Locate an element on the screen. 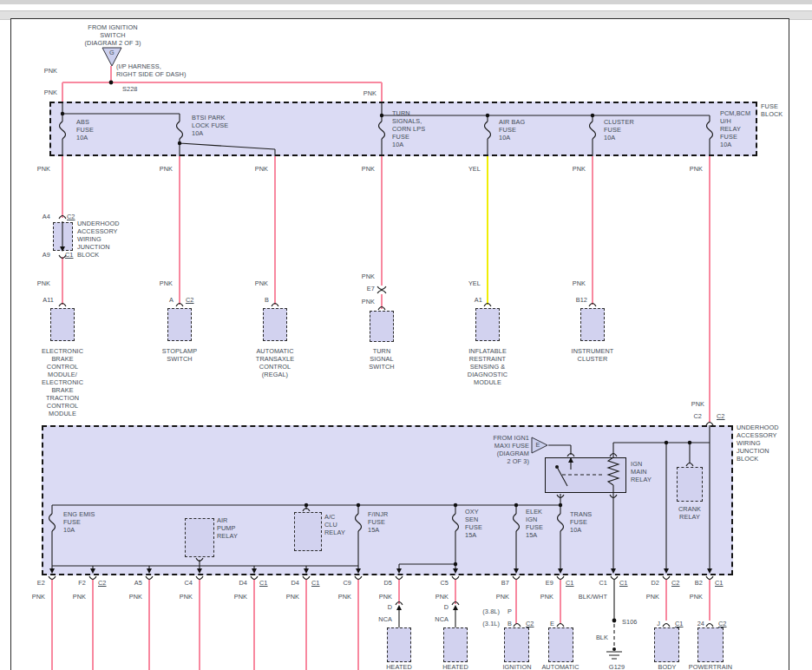  pnk-entry: PNK is located at coordinates (697, 404).